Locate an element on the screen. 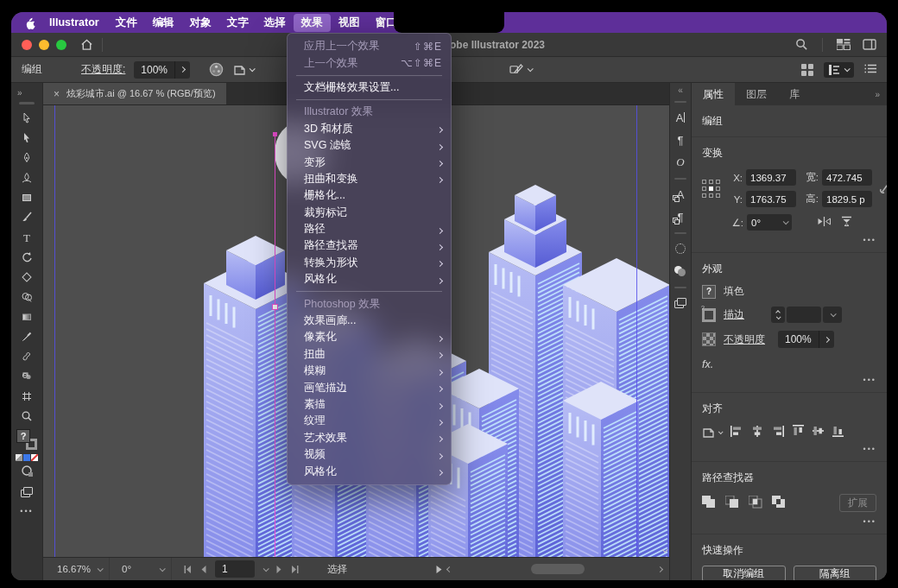  type-tool: T is located at coordinates (27, 237).